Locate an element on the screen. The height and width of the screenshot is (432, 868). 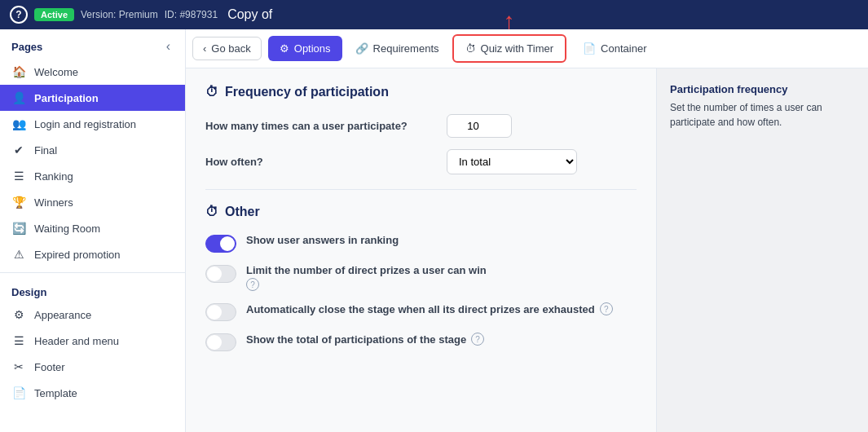
red-arrow-icon: ↑ is located at coordinates (509, 21).